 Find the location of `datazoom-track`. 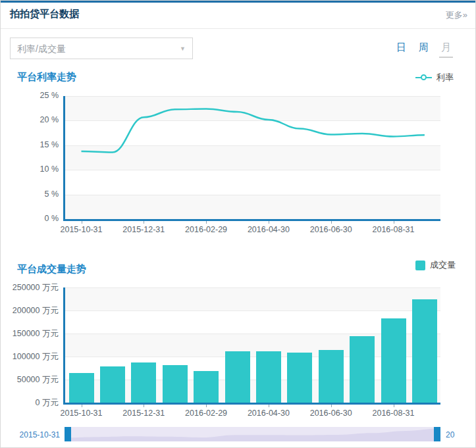

datazoom-track is located at coordinates (253, 434).